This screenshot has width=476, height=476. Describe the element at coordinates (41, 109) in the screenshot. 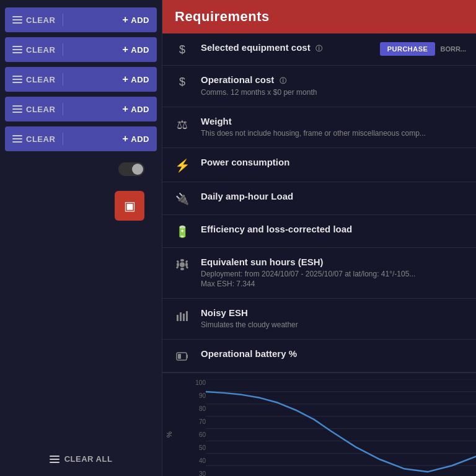

I see `sidebar-clear-label-4: CLEAR` at that location.